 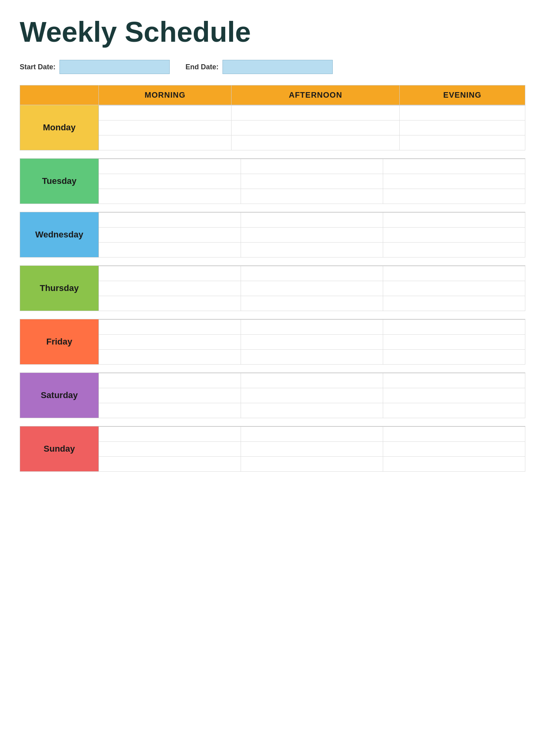 What do you see at coordinates (272, 95) in the screenshot?
I see `header-row: MORNING AFTERNOON EVENING` at bounding box center [272, 95].